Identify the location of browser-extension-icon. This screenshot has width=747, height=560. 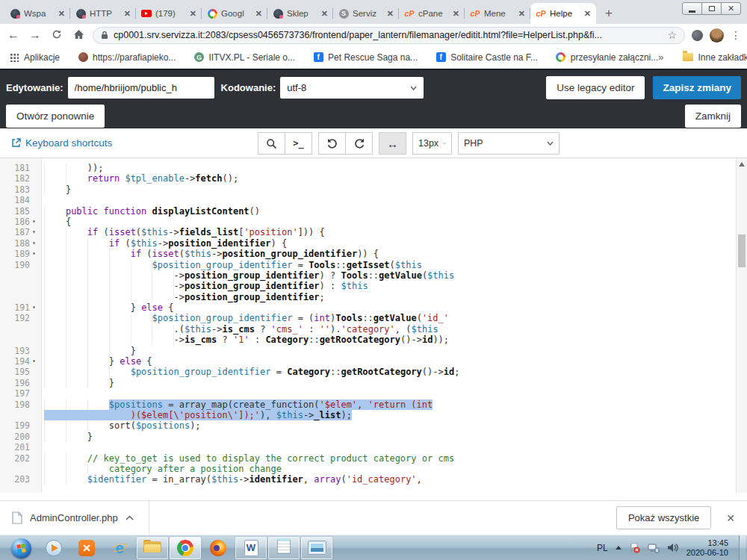
(698, 36).